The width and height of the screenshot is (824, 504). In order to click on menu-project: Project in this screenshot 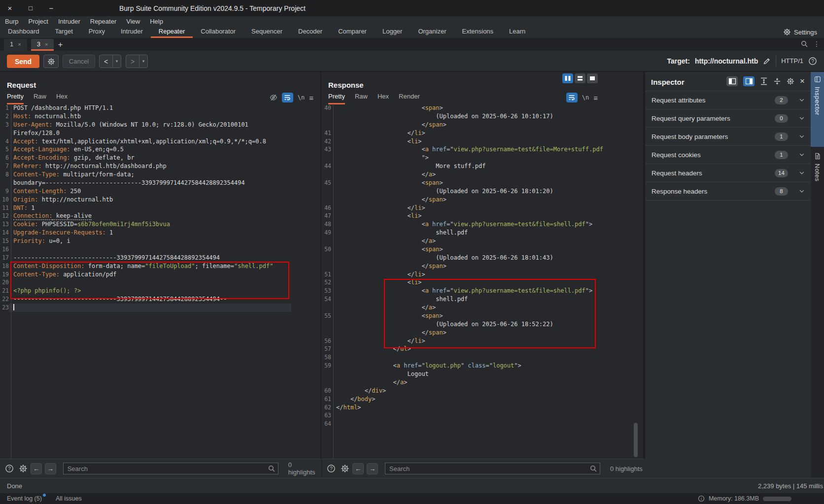, I will do `click(38, 22)`.